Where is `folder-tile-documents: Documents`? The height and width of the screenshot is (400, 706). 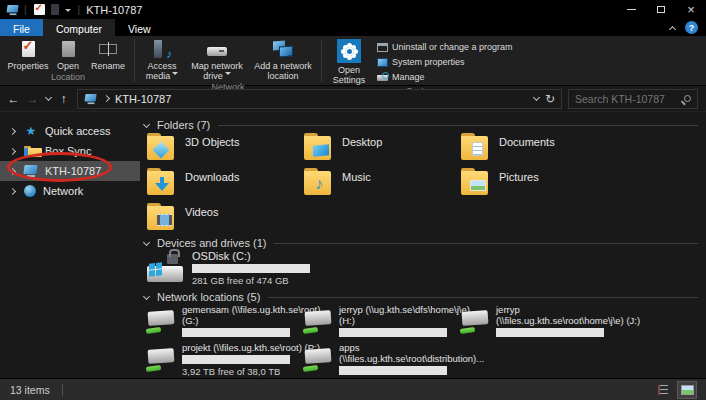 folder-tile-documents: Documents is located at coordinates (536, 149).